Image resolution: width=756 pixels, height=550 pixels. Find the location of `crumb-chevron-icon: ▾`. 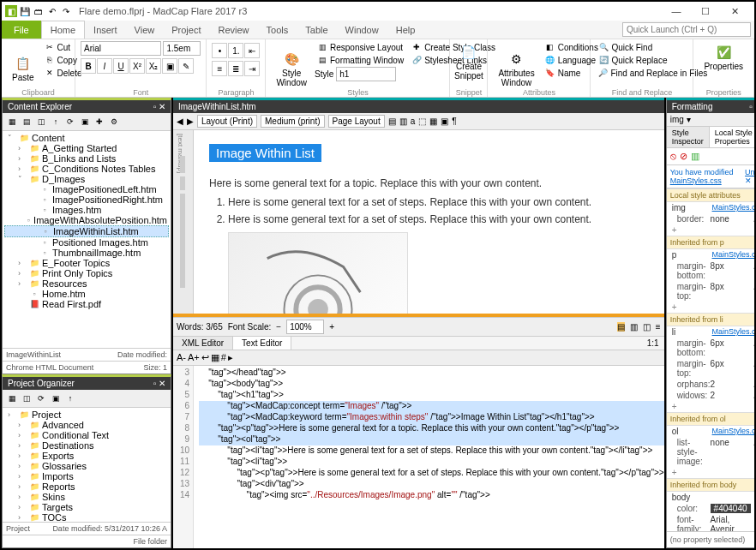

crumb-chevron-icon: ▾ is located at coordinates (689, 120).